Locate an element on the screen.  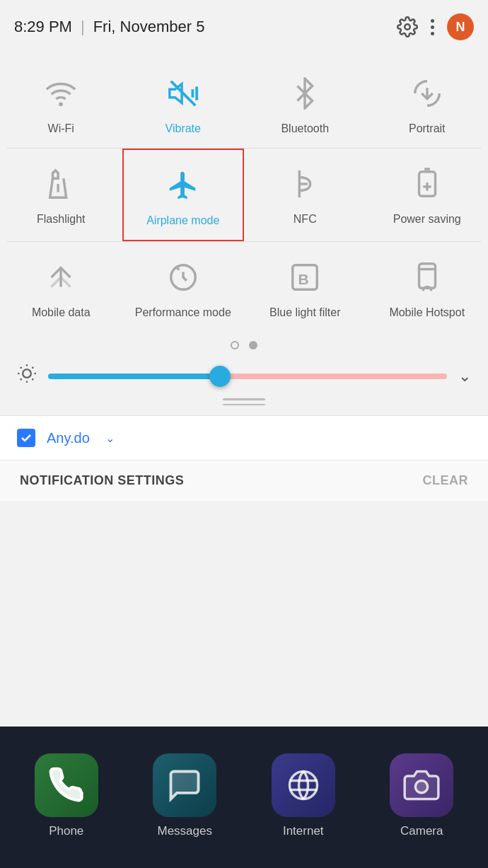
mobile-data-icon is located at coordinates (61, 277).